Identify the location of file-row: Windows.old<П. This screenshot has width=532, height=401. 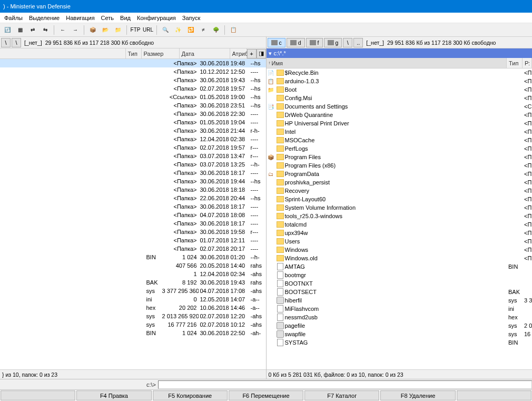
(399, 258).